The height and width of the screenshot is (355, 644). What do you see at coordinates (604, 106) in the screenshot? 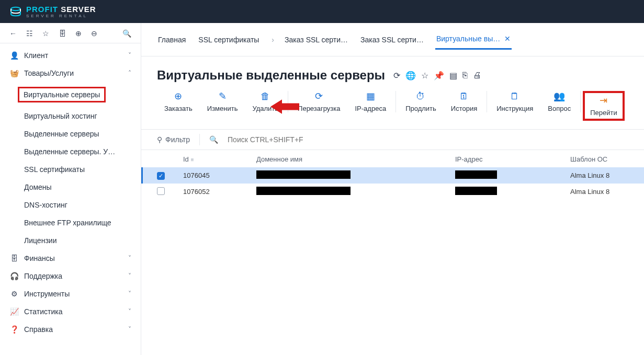
I see `action-goto: ⇥ Перейти` at bounding box center [604, 106].